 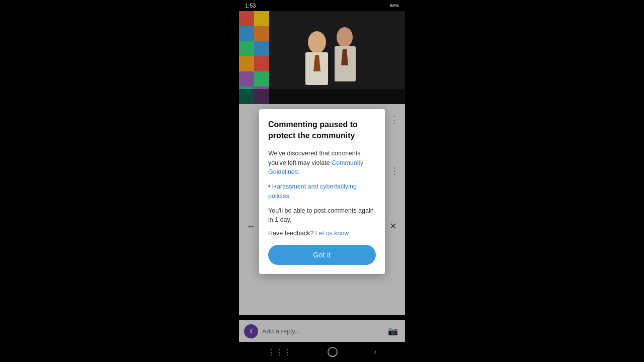 I want to click on modal-body-text: We've discovered that comments you've le…, so click(x=322, y=163).